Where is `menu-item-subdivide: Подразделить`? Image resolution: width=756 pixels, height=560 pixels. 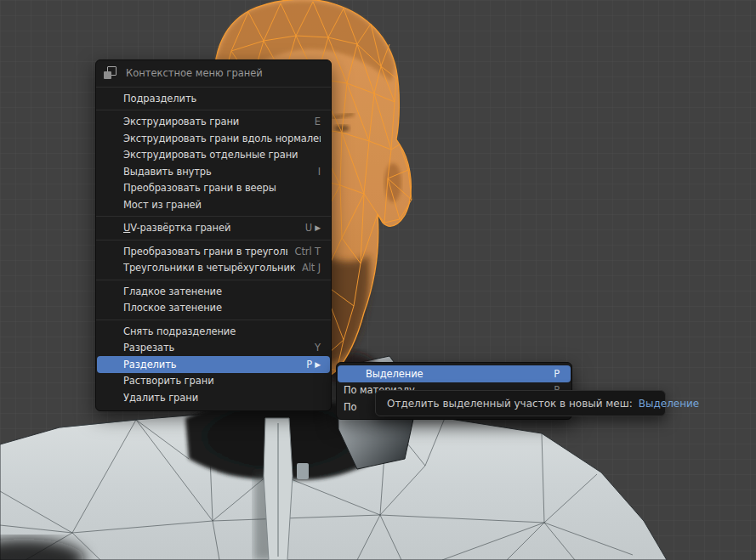 menu-item-subdivide: Подразделить is located at coordinates (213, 99).